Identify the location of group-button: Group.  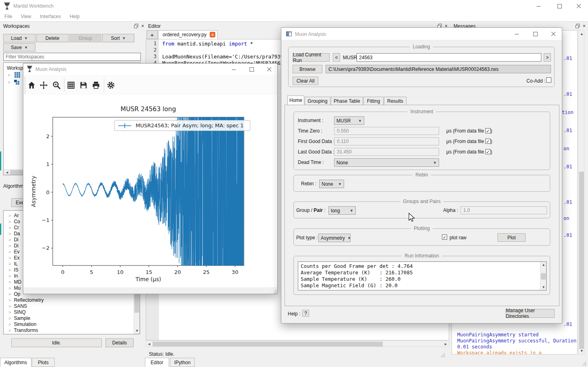
(85, 38).